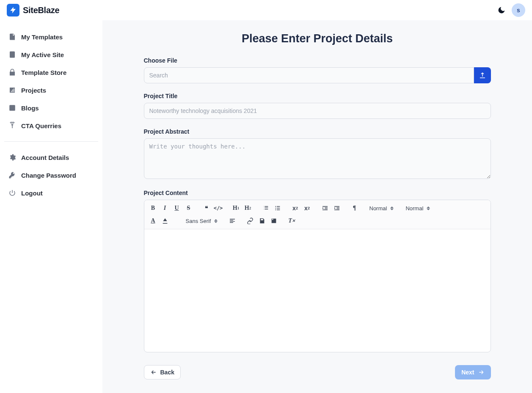 The height and width of the screenshot is (393, 532). I want to click on moon-icon, so click(502, 10).